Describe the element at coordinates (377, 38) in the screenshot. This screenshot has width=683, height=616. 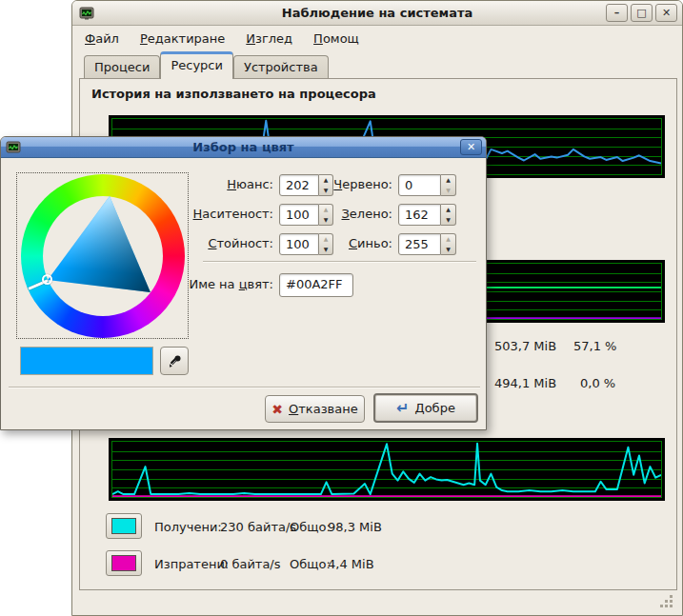
I see `menubar: Файл Редактиране Изглед Помощ` at that location.